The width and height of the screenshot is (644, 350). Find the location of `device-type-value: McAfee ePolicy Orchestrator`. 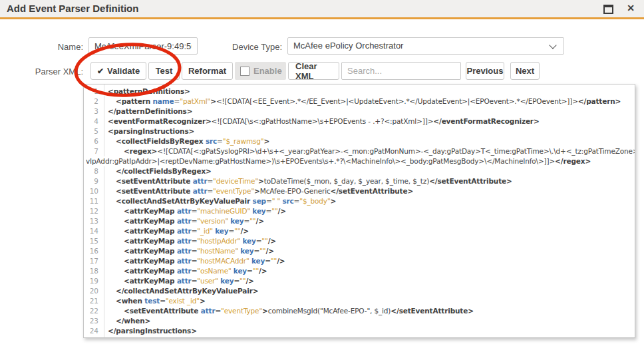

device-type-value: McAfee ePolicy Orchestrator is located at coordinates (349, 45).